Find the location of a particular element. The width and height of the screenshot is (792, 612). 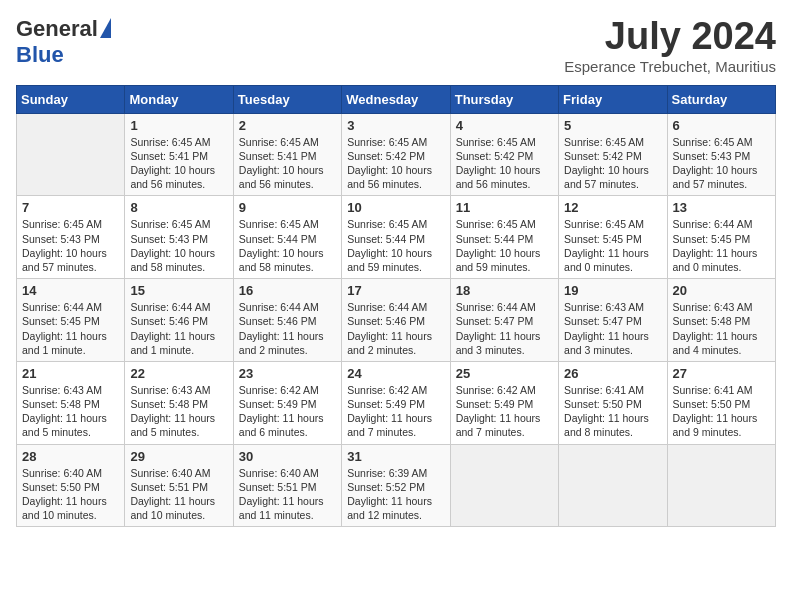

day-cell: 12Sunrise: 6:45 AMSunset: 5:45 PMDayligh… is located at coordinates (613, 238).